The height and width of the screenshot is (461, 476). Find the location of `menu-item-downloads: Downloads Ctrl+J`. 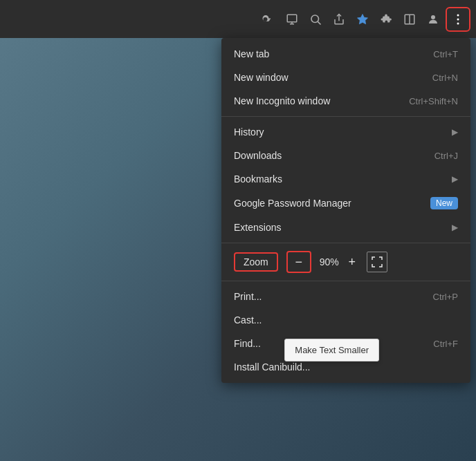

menu-item-downloads: Downloads Ctrl+J is located at coordinates (346, 156).